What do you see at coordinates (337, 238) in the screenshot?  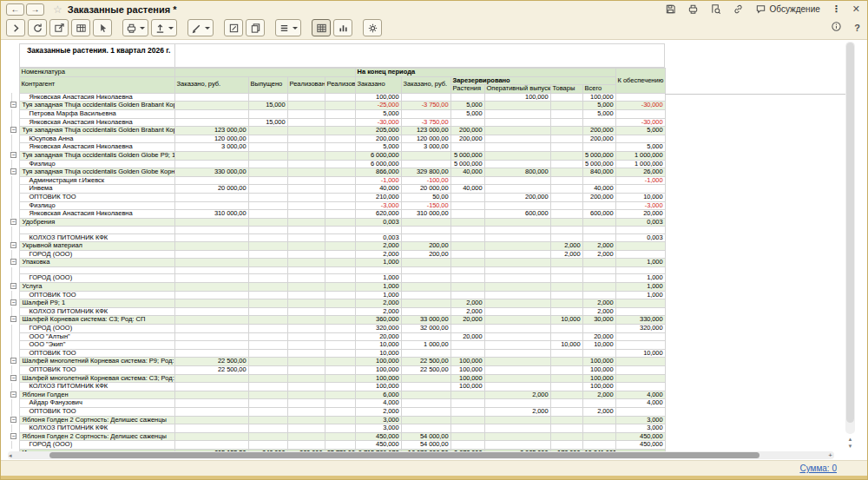 I see `table-row: КОЛХОЗ ПИТОМНИК КФК0,0030,003` at bounding box center [337, 238].